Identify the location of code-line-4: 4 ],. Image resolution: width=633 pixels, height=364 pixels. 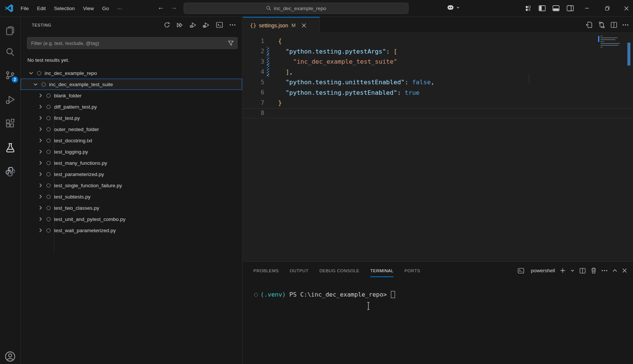
(438, 72).